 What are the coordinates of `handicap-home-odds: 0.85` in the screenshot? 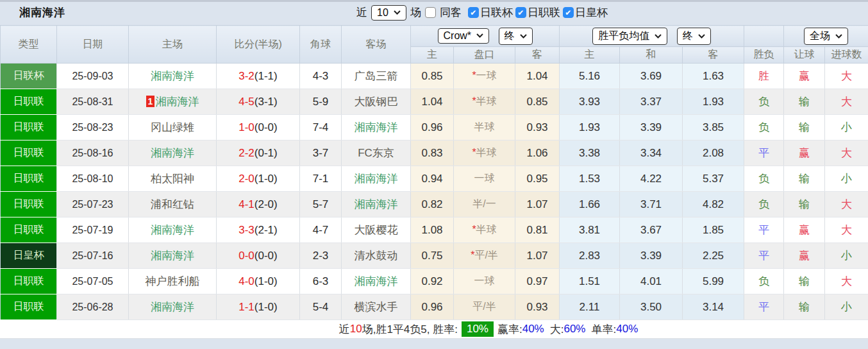 It's located at (432, 76).